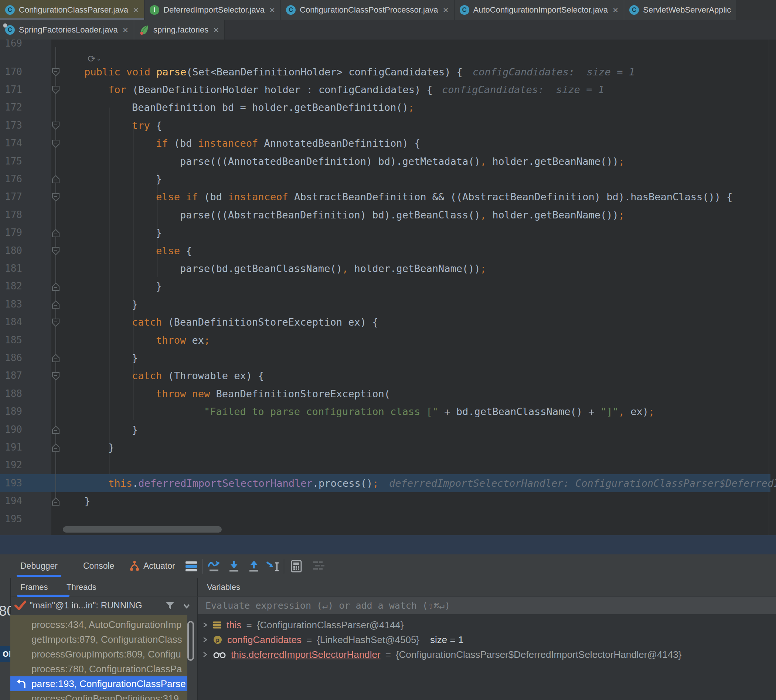 The height and width of the screenshot is (700, 776). I want to click on stack-frame-row: getImports:879, ConfigurationClass, so click(99, 639).